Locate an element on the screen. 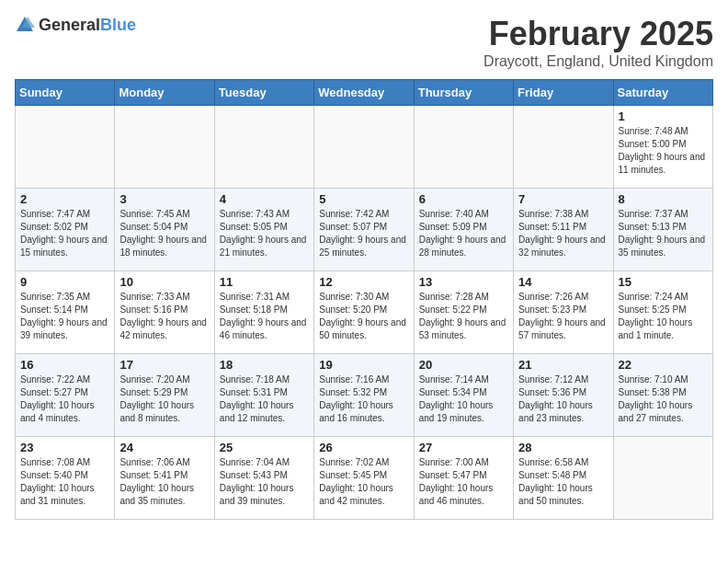 The height and width of the screenshot is (563, 728). logo-text-blue: Blue is located at coordinates (118, 25).